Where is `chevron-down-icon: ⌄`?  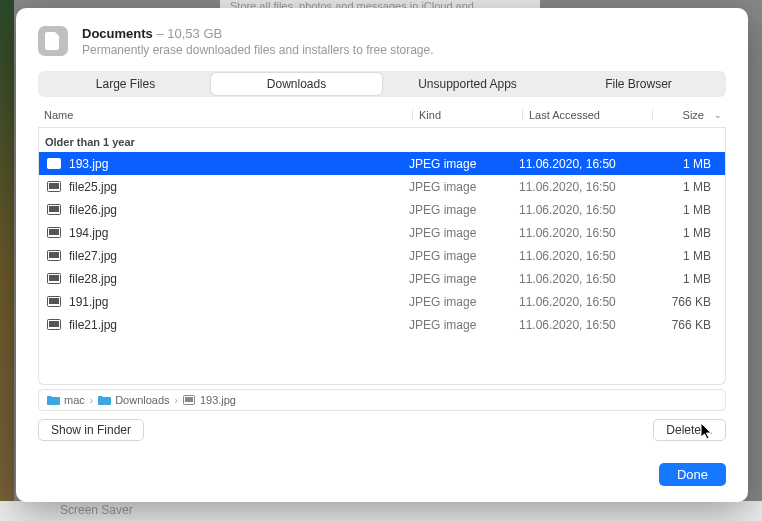 chevron-down-icon: ⌄ is located at coordinates (718, 115).